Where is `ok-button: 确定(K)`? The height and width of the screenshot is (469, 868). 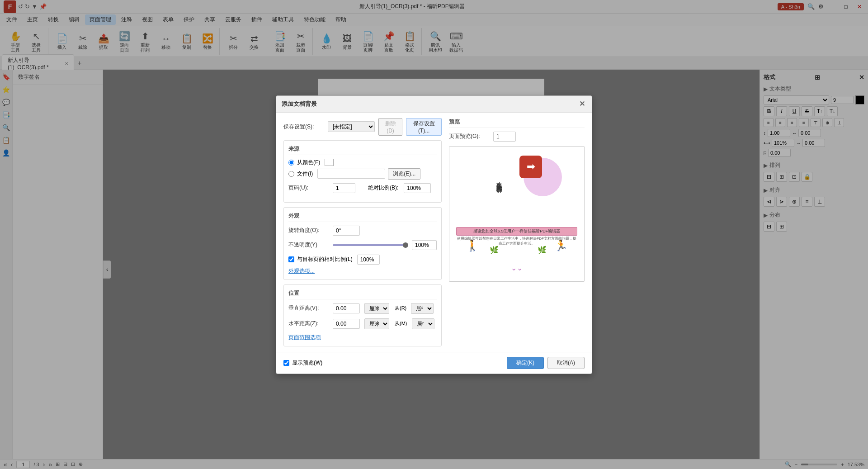
ok-button: 确定(K) is located at coordinates (525, 363).